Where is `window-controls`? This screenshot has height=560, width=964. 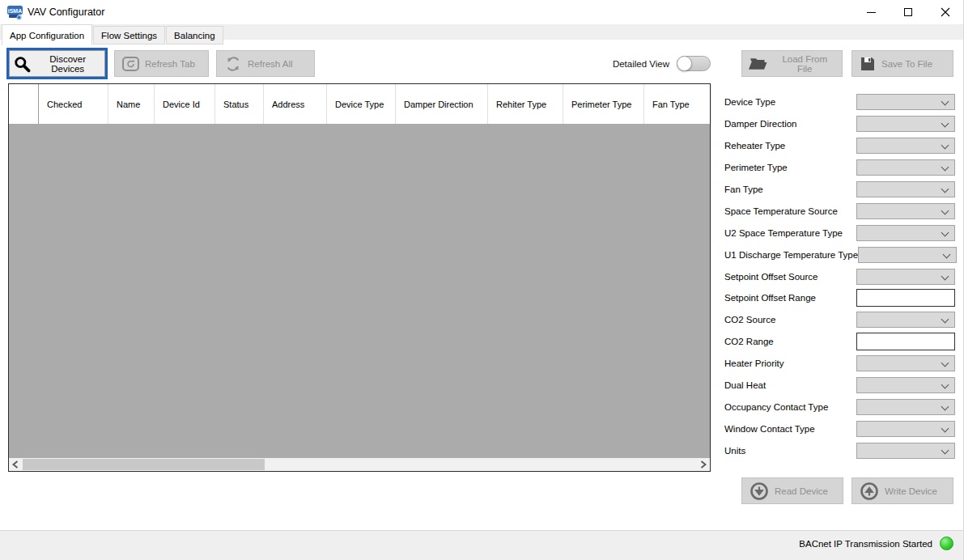
window-controls is located at coordinates (908, 12).